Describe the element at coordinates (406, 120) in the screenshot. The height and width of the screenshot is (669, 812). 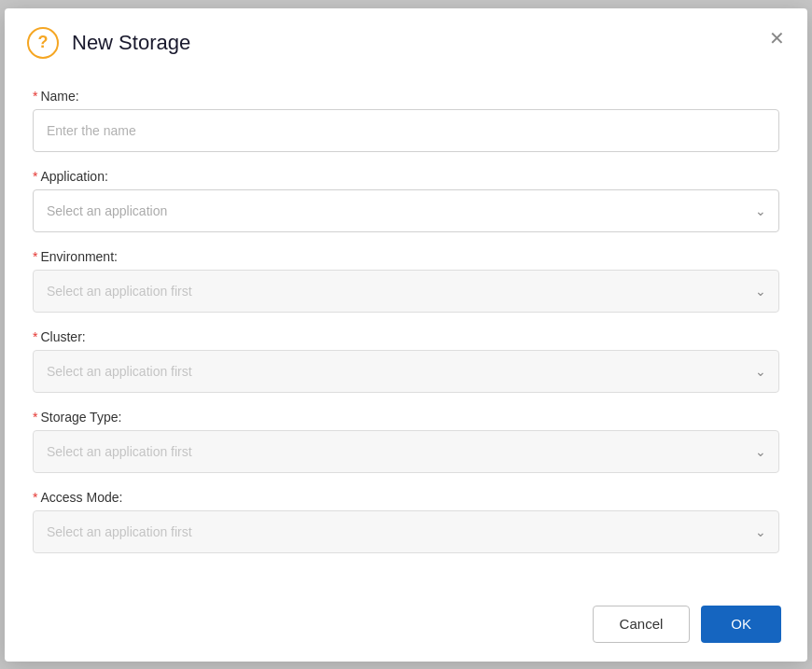
I see `name-field-group: * Name:` at that location.